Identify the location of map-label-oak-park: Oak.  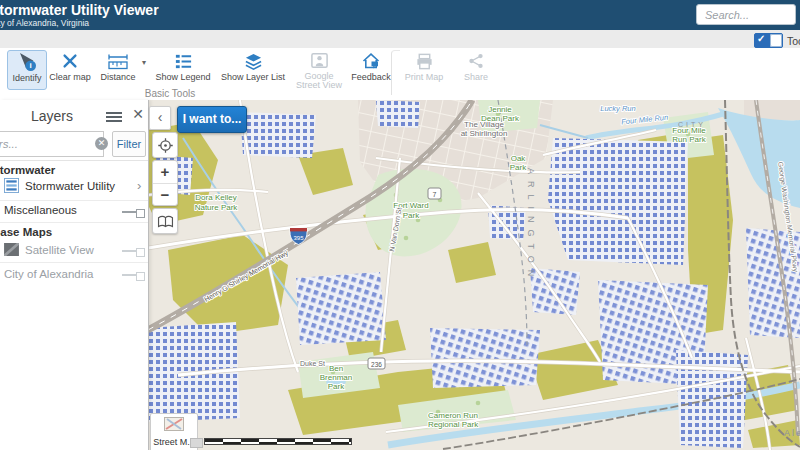
(519, 158).